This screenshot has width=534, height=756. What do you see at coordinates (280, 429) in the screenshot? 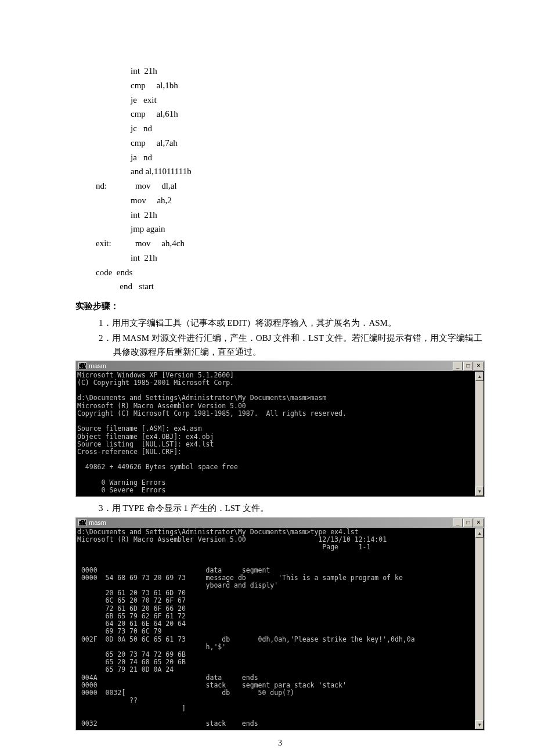
I see `console-window-masm: C:\ masm _ □ × Microsoft Windows XP [Ver…` at bounding box center [280, 429].